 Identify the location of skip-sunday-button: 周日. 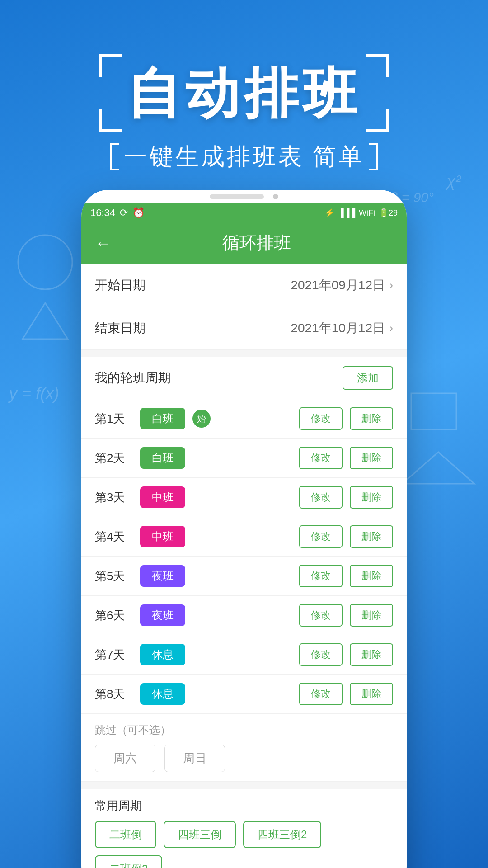
(195, 759).